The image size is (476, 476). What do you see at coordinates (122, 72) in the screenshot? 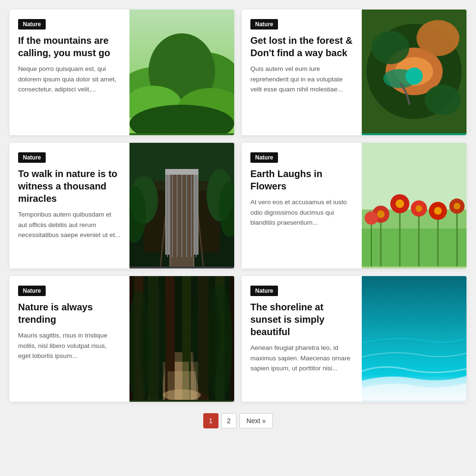
I see `card-1: Nature If the mountains are calling, you…` at bounding box center [122, 72].